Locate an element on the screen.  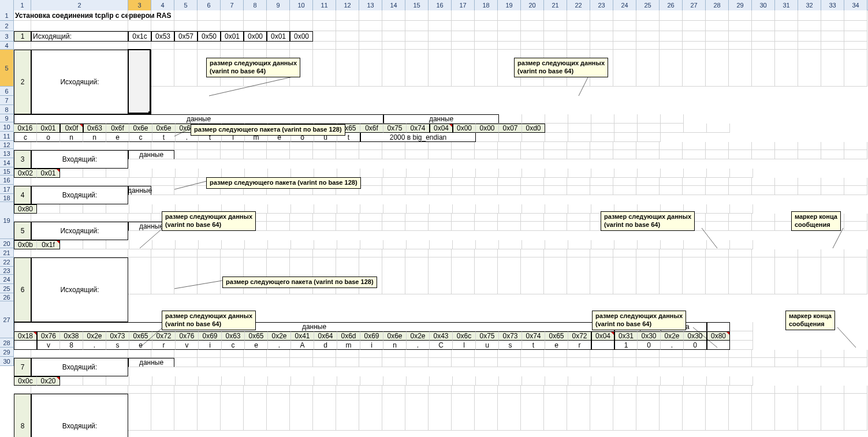
cell: 0x69 is located at coordinates (210, 336).